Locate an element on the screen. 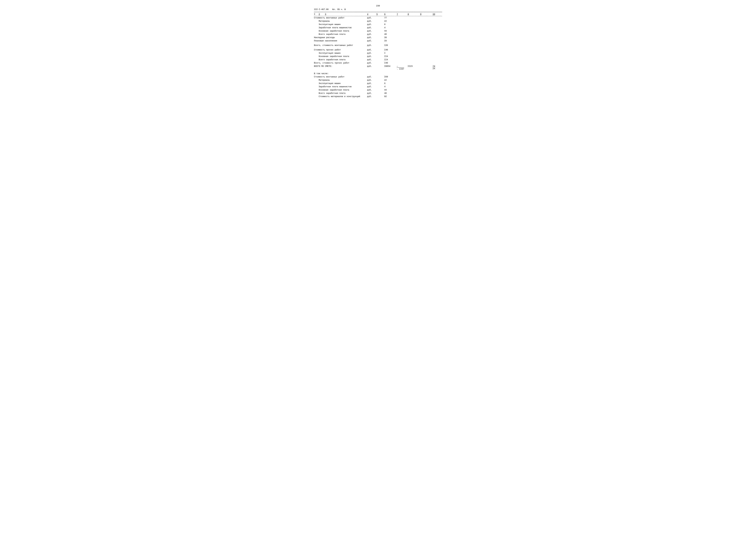  row-col6: IO is located at coordinates (390, 41).